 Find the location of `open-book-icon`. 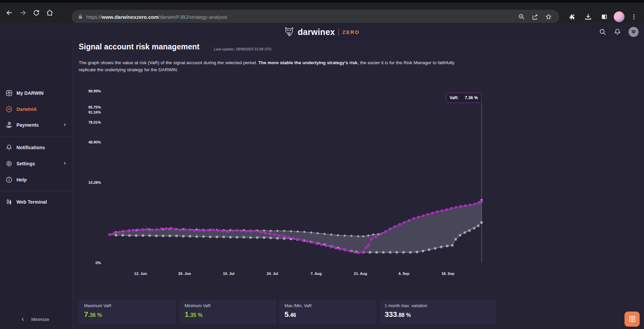

open-book-icon is located at coordinates (632, 319).